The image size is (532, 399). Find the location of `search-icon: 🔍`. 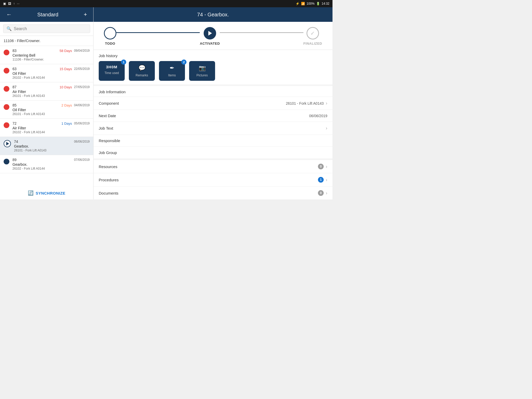

search-icon: 🔍 is located at coordinates (9, 29).